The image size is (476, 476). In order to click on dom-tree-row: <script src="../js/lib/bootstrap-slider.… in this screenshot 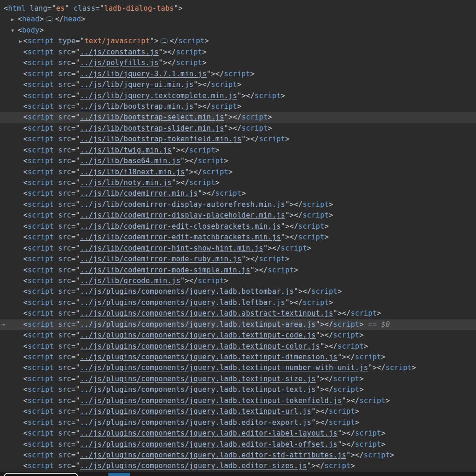, I will do `click(238, 128)`.